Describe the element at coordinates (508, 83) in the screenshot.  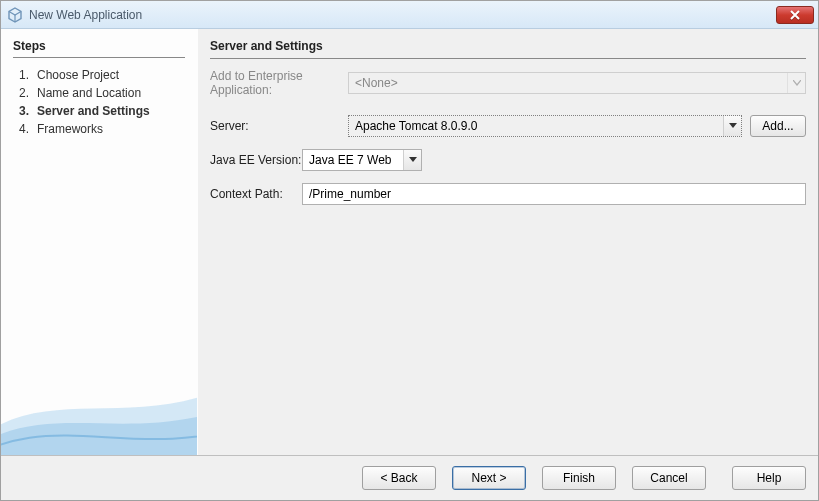
I see `row-enterprise: Add to Enterprise Application: <None>` at that location.